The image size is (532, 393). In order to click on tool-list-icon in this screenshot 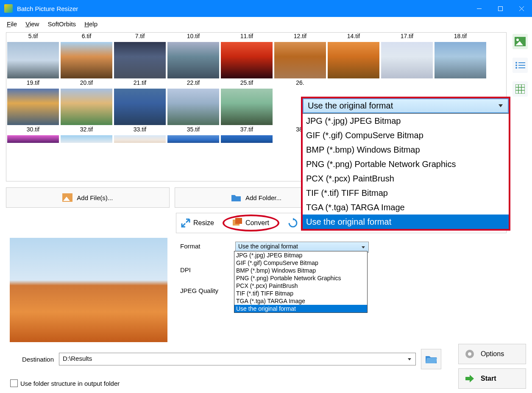, I will do `click(520, 65)`.